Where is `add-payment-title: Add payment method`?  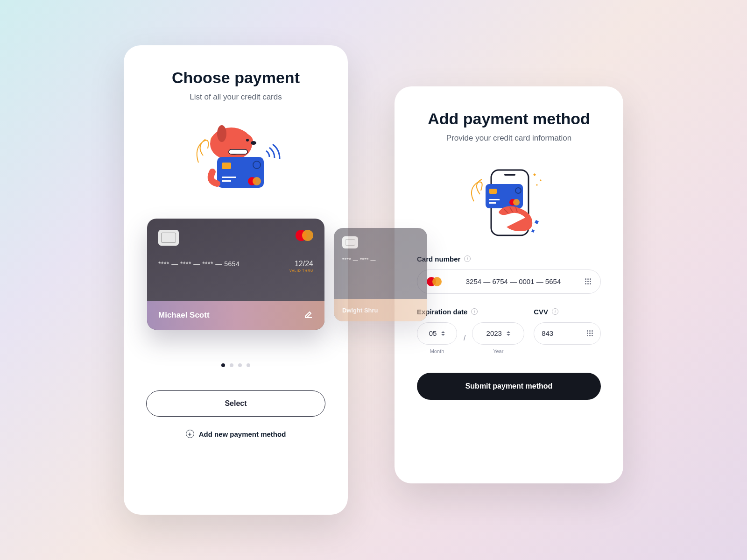
add-payment-title: Add payment method is located at coordinates (509, 119).